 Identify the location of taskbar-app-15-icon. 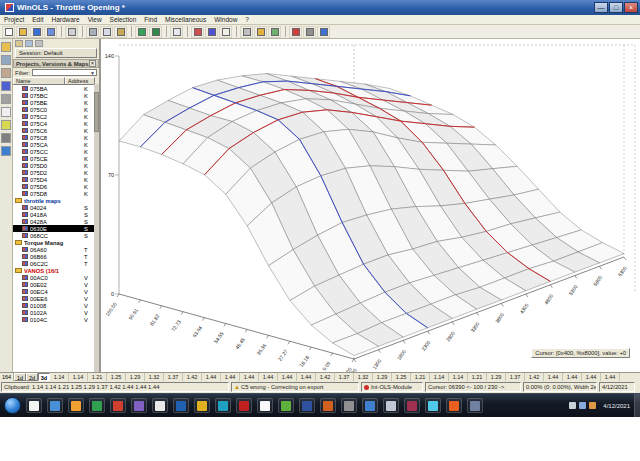
(328, 406).